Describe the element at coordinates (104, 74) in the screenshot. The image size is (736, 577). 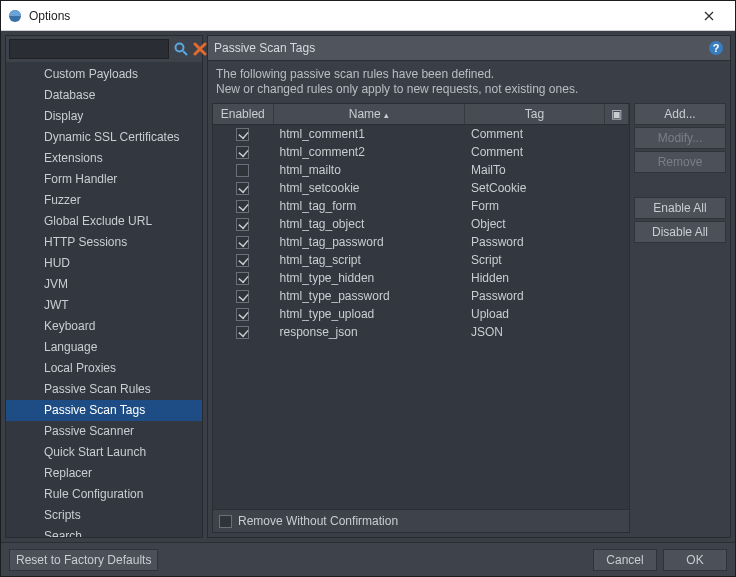
I see `sidebar-item: Custom Payloads` at that location.